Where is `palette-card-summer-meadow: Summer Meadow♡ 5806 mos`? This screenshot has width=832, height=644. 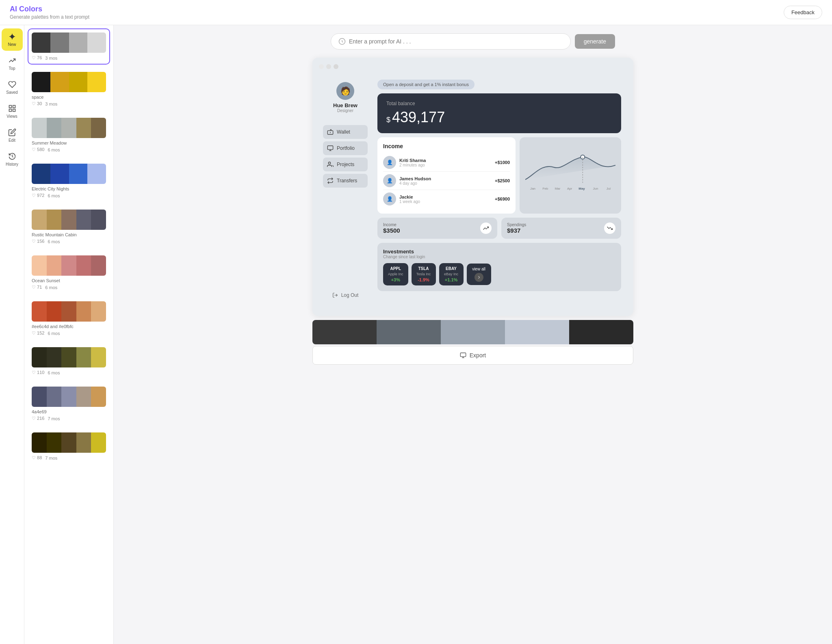 palette-card-summer-meadow: Summer Meadow♡ 5806 mos is located at coordinates (69, 135).